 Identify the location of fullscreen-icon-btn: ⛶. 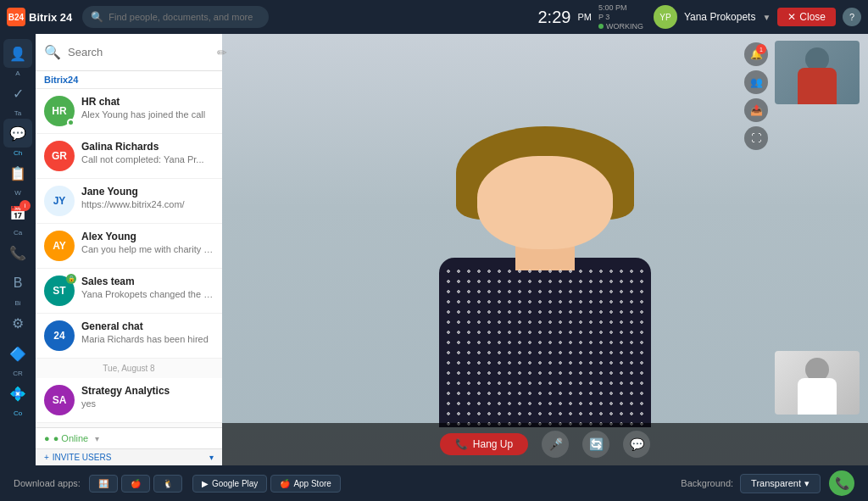
(756, 138).